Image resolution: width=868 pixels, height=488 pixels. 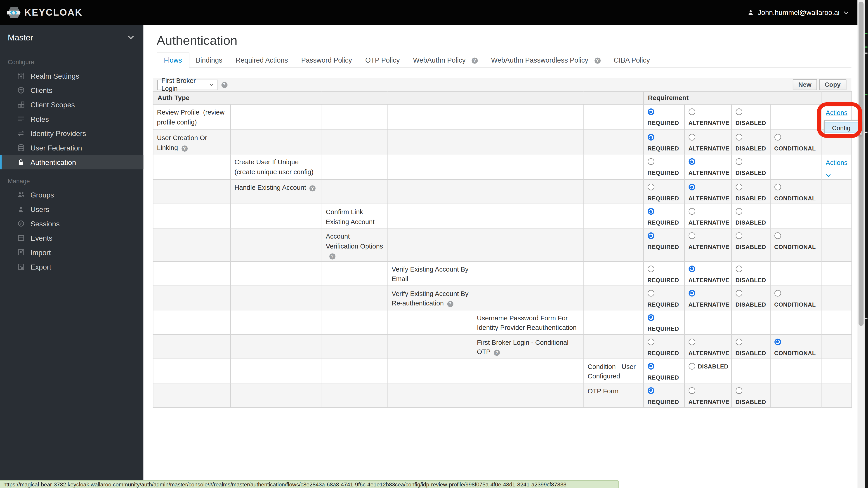 I want to click on sidebar-item-clients: Clients, so click(x=71, y=90).